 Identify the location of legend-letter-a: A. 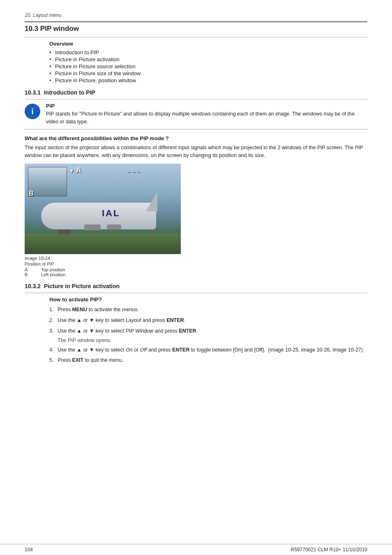
(31, 270).